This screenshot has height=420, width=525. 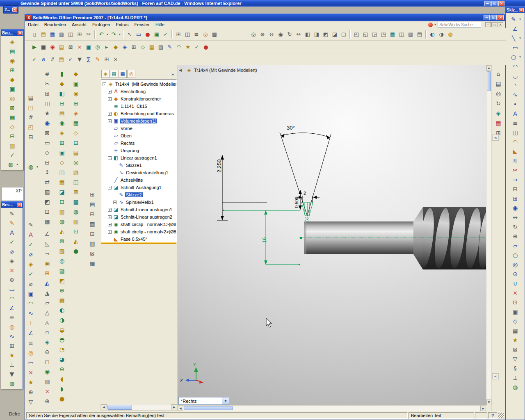 I want to click on tree-item-label: Schnitt-Linear austragen2, so click(x=146, y=217).